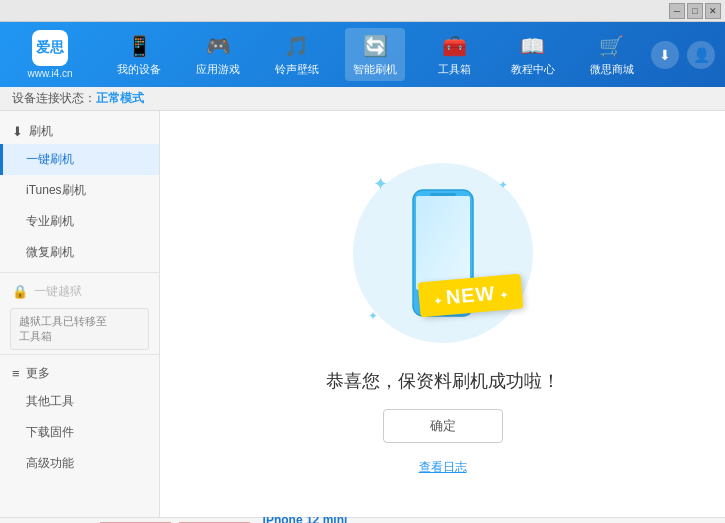 This screenshot has height=523, width=725. I want to click on nav-toolbox-label: 工具箱, so click(454, 70).